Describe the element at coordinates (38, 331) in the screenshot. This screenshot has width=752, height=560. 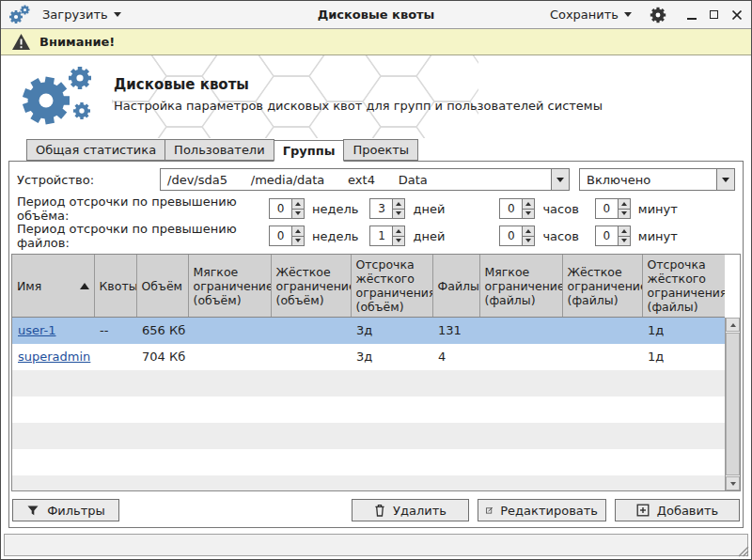
I see `user-link: user-1` at that location.